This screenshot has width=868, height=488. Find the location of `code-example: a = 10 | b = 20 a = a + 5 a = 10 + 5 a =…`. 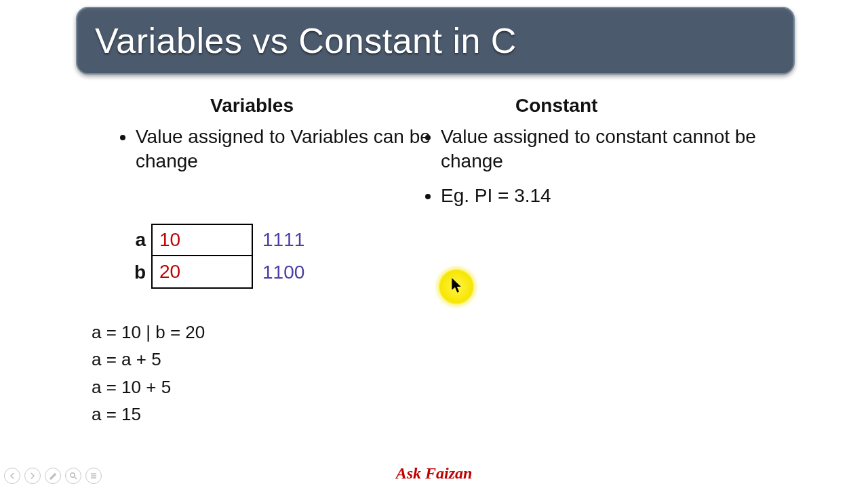

code-example: a = 10 | b = 20 a = a + 5 a = 10 + 5 a =… is located at coordinates (148, 373).